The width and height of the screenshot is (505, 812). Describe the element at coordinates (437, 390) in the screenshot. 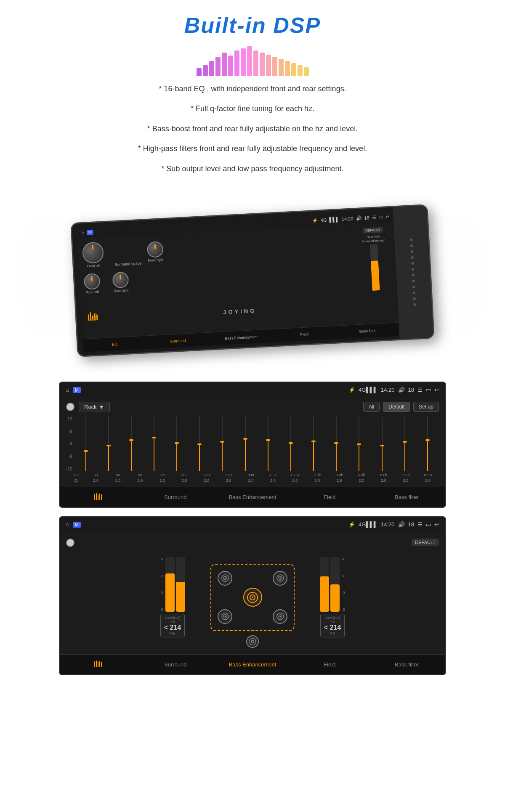

I see `back-icon-2: ↩` at that location.